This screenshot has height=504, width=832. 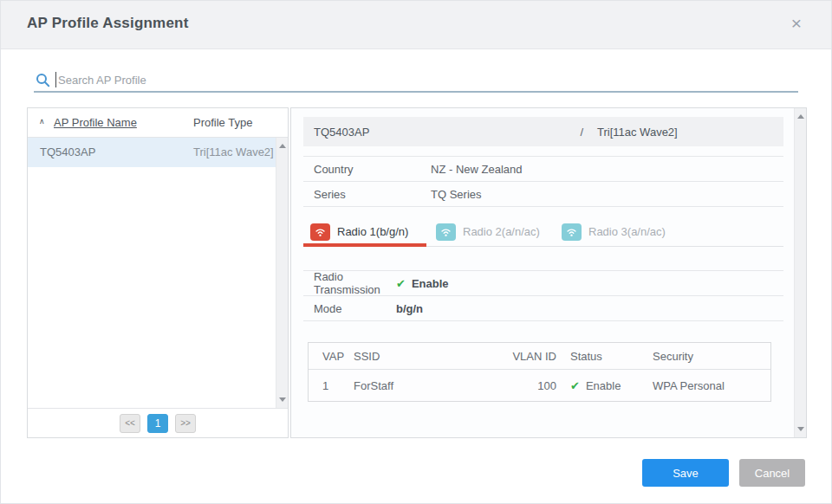 I want to click on mode-value: b/g/n, so click(x=409, y=308).